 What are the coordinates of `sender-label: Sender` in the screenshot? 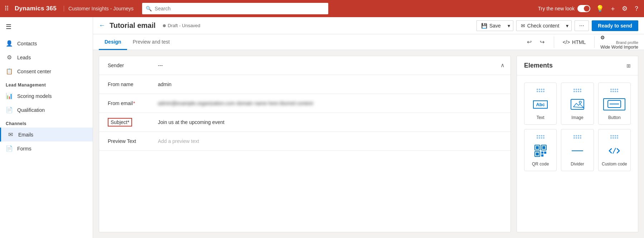 It's located at (133, 65).